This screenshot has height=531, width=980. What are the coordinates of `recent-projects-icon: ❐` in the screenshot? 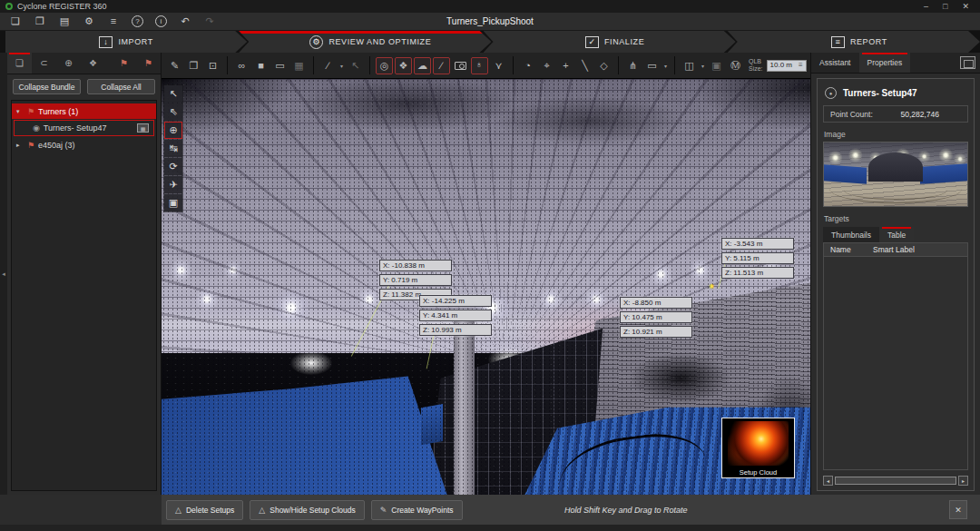 It's located at (40, 22).